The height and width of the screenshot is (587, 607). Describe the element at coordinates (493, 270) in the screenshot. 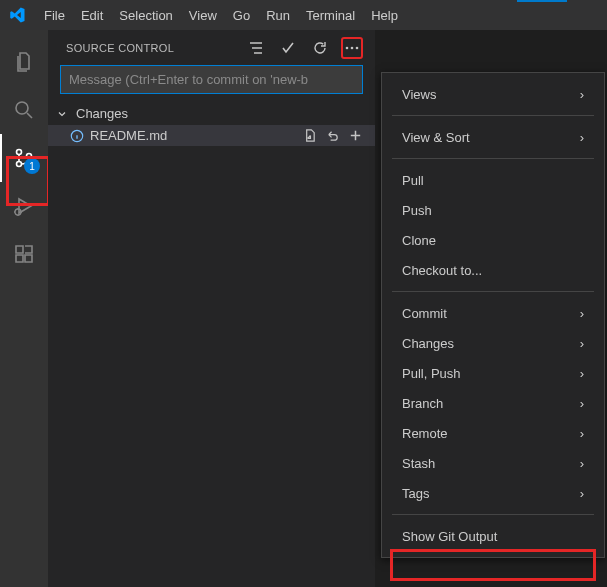

I see `menu-checkout: Checkout to...` at that location.